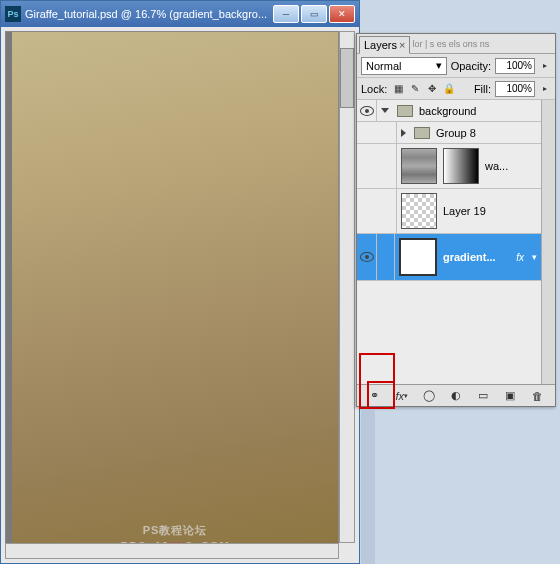 The height and width of the screenshot is (564, 560). Describe the element at coordinates (374, 89) in the screenshot. I see `lock-label: Lock:` at that location.